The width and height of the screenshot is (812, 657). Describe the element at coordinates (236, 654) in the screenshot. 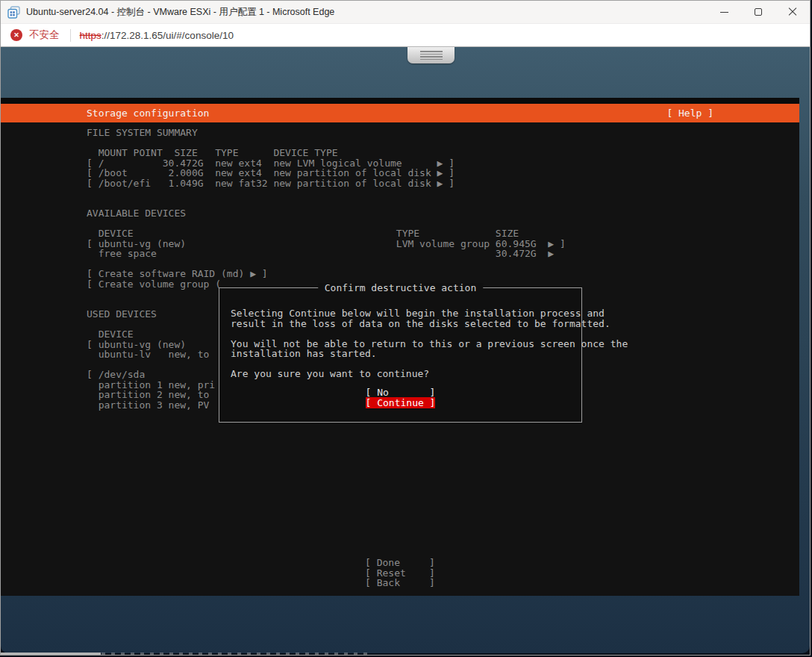

I see `bottom-edge-clipped-text` at that location.